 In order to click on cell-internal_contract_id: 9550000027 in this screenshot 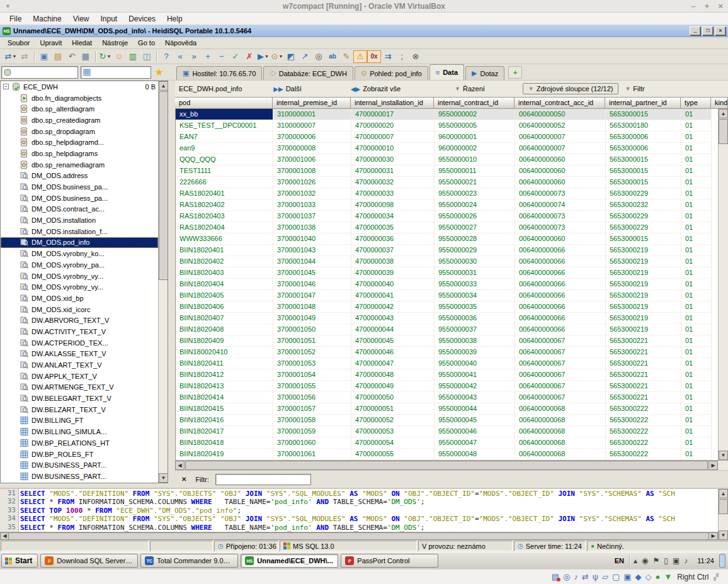, I will do `click(475, 228)`.